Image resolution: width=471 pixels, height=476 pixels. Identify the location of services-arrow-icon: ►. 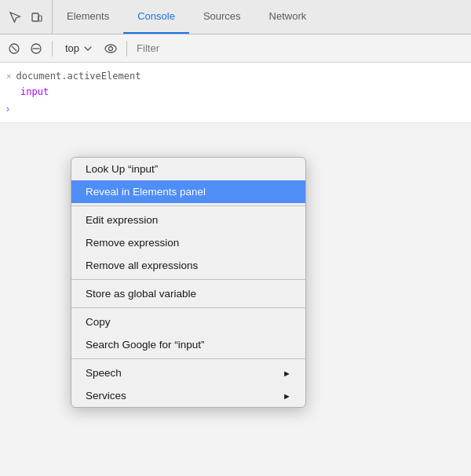
(287, 396).